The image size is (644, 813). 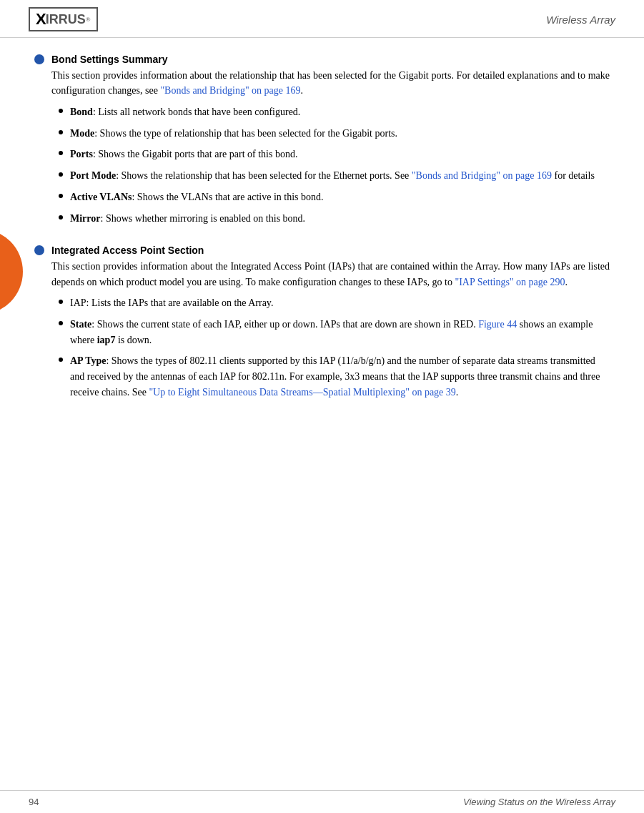 What do you see at coordinates (335, 112) in the screenshot?
I see `sub-bullet-bond: Bond: Lists all network bonds that have …` at bounding box center [335, 112].